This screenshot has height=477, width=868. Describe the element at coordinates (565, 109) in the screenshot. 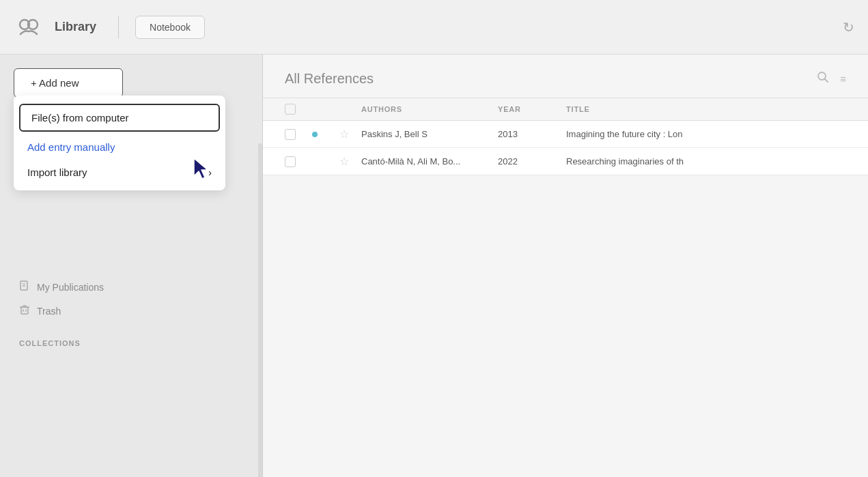

I see `table-header: AUTHORS YEAR TITLE` at that location.